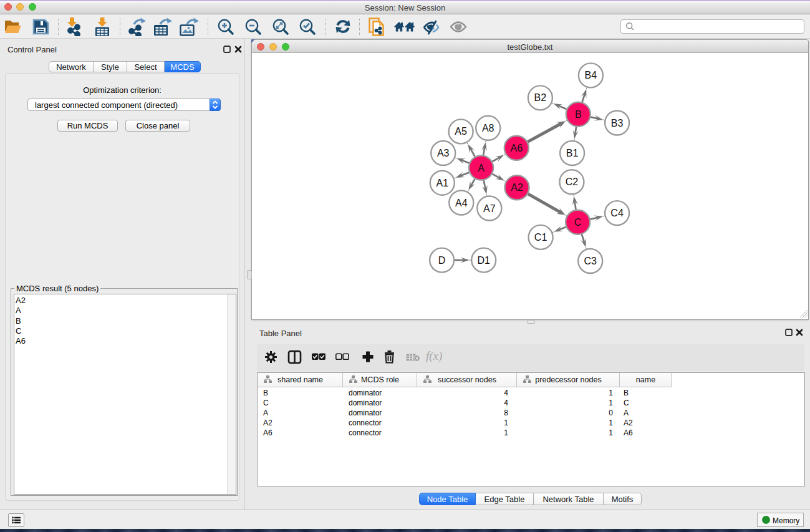  I want to click on svg-text: A4, so click(461, 203).